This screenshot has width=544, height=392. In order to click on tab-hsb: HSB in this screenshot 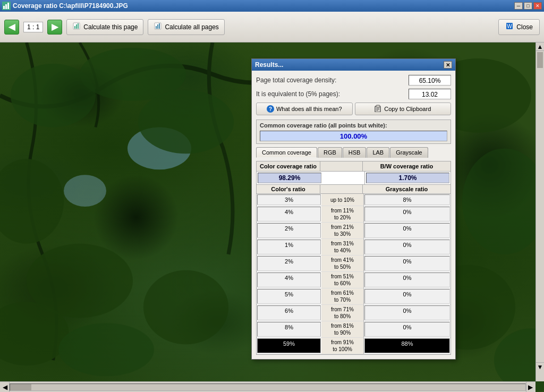, I will do `click(355, 152)`.